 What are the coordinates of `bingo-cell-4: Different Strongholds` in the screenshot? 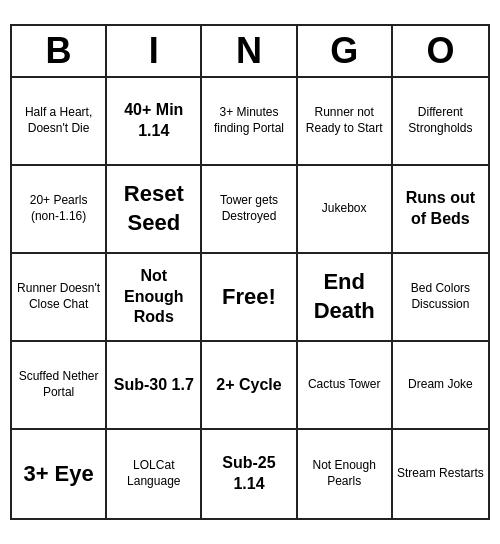 It's located at (440, 122).